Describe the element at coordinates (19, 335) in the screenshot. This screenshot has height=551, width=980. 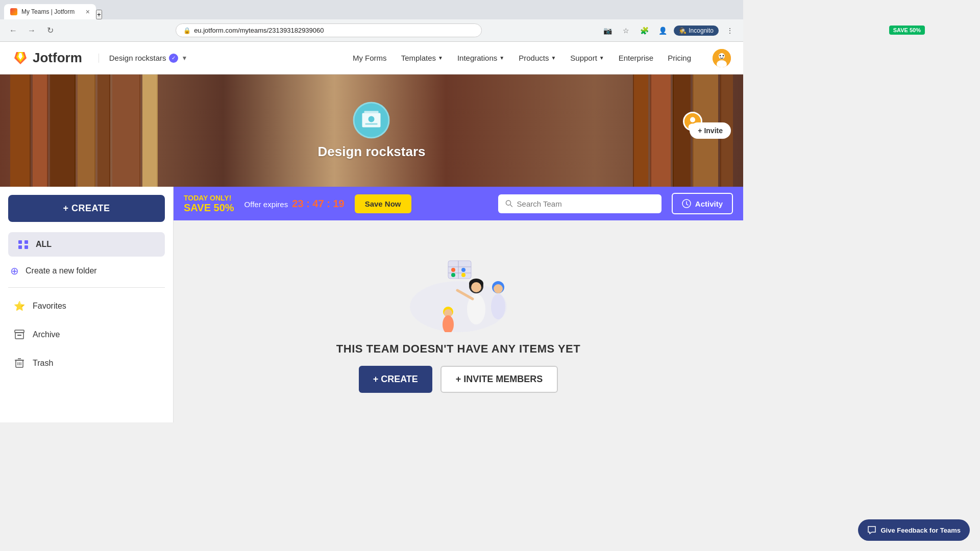
I see `archive-icon` at that location.